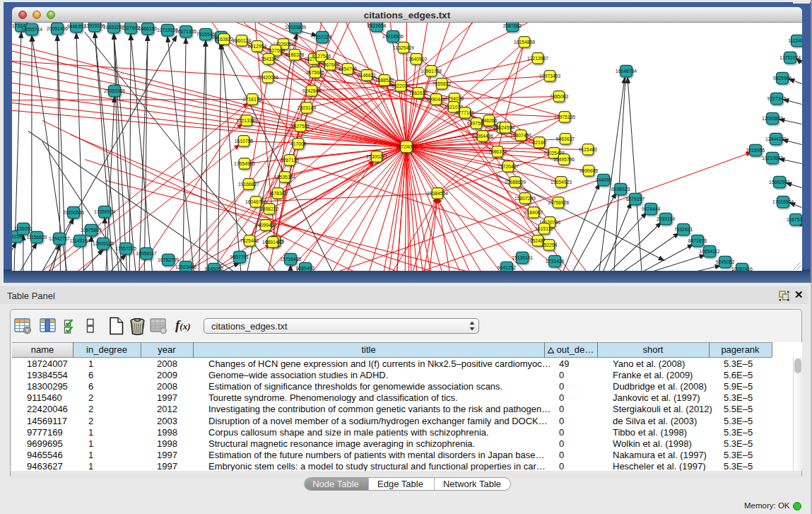  I want to click on svg-text: 8990448, so click(437, 99).